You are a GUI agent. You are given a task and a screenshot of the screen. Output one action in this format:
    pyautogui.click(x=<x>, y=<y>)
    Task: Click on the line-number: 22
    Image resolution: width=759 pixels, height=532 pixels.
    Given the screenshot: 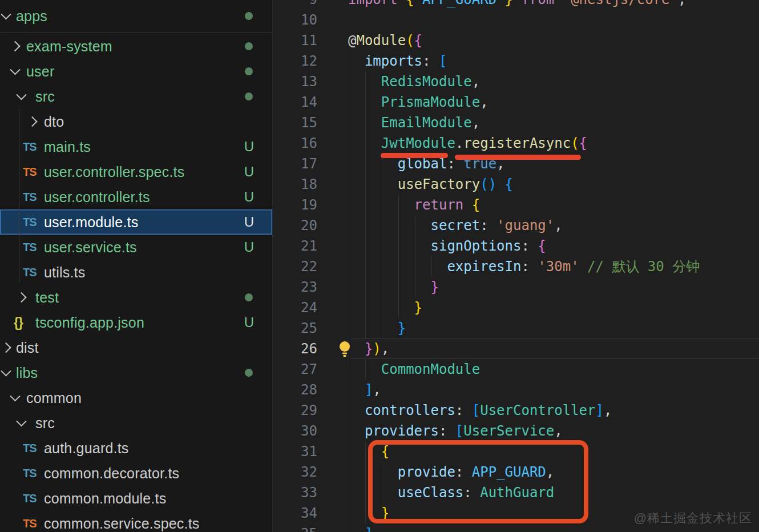 What is the action you would take?
    pyautogui.click(x=295, y=267)
    